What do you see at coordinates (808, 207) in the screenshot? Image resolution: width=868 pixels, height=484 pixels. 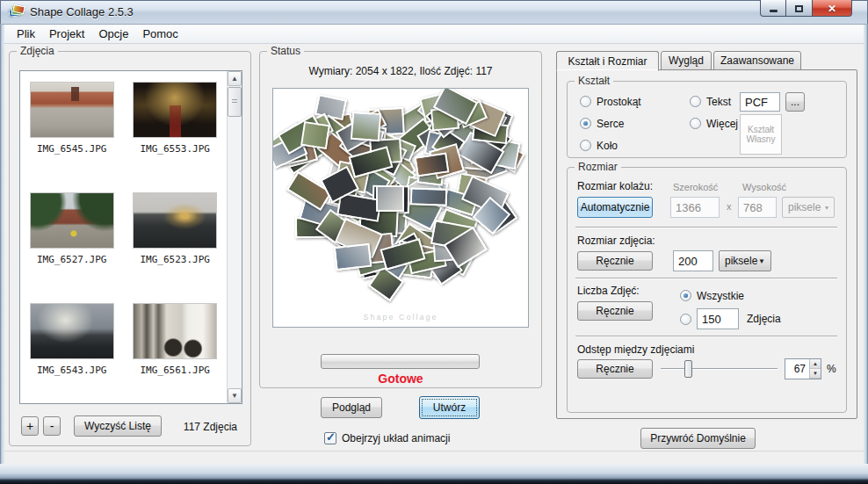 I see `collage-unit-select: piksele ▾` at bounding box center [808, 207].